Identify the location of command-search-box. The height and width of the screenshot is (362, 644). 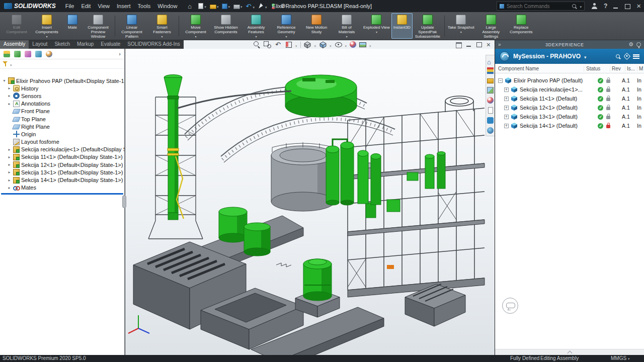
(540, 6).